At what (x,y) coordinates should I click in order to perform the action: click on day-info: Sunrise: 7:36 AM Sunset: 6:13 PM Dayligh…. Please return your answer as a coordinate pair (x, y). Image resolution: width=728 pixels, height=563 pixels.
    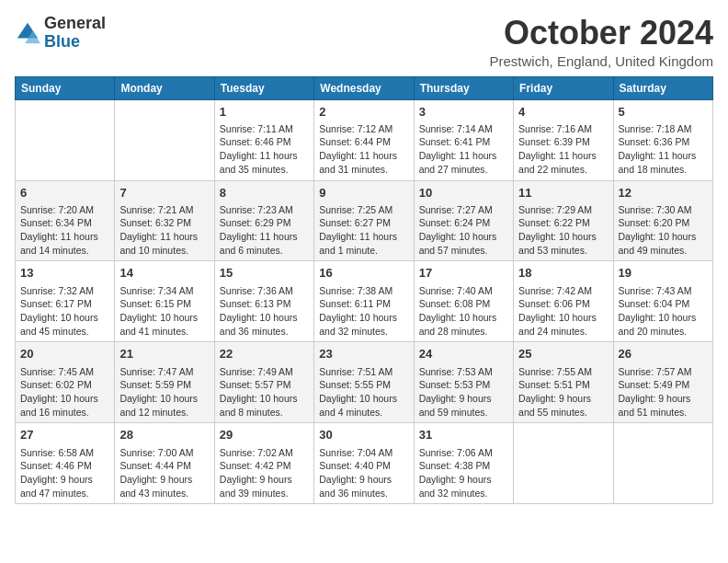
    Looking at the image, I should click on (265, 311).